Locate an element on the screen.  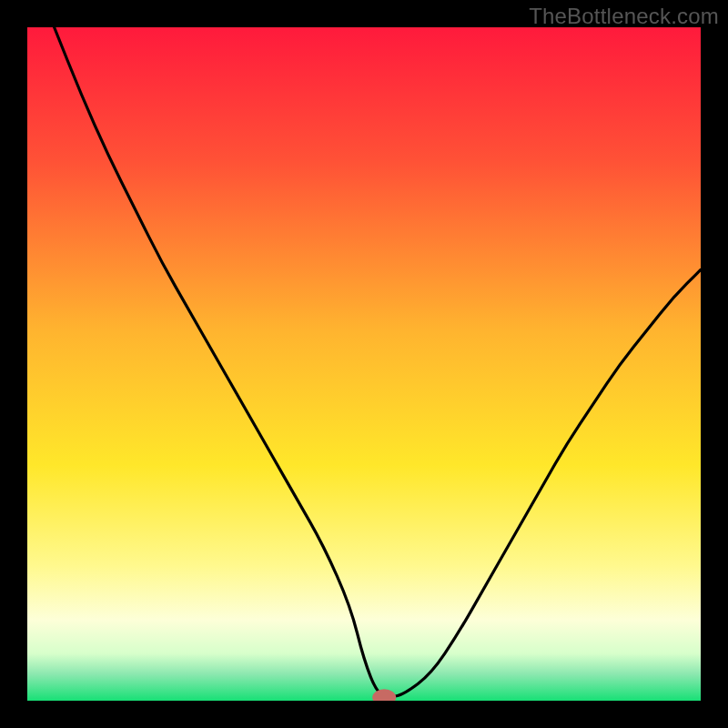
watermark-label: TheBottleneck.com is located at coordinates (624, 16).